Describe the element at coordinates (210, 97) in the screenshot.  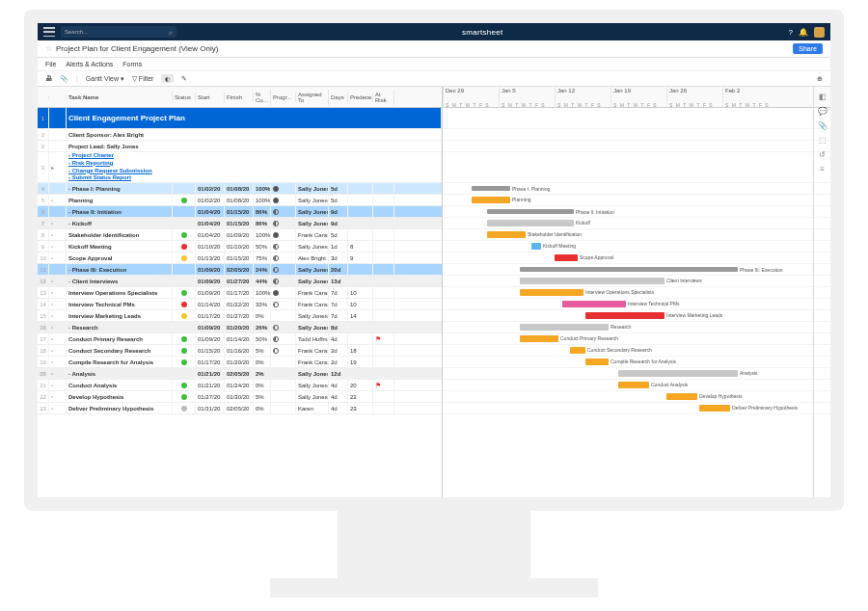
I see `col-start: Start` at that location.